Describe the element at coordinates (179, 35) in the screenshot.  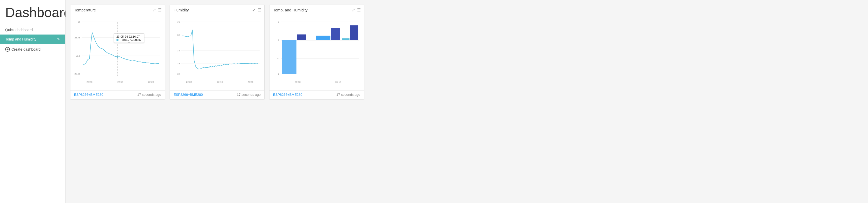
I see `svg-text: 35` at that location.